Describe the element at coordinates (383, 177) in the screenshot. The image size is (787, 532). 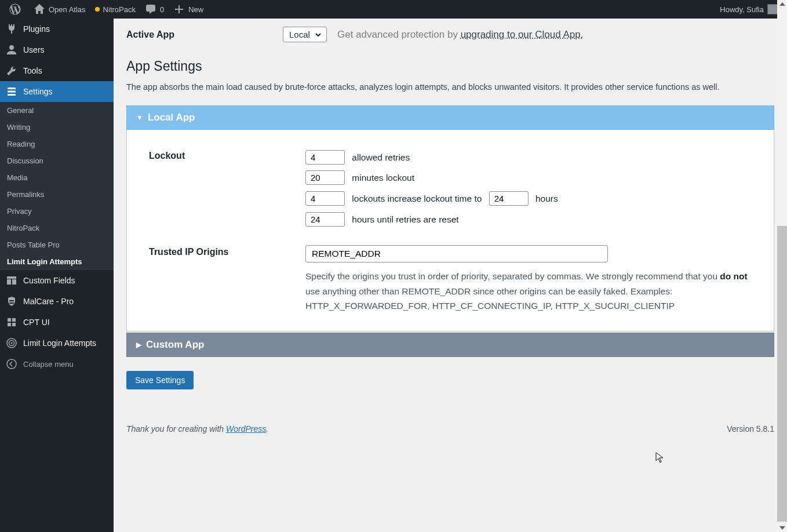
I see `minutes-lockout-text: minutes lockout` at that location.